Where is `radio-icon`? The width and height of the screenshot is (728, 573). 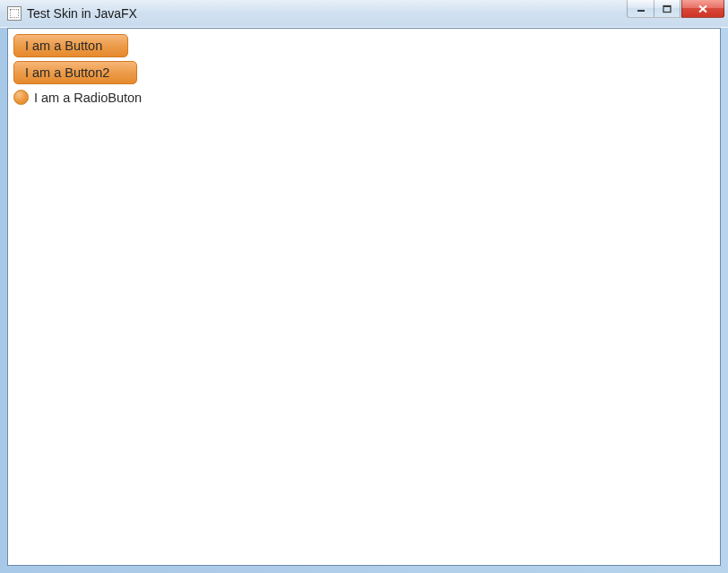
radio-icon is located at coordinates (22, 97).